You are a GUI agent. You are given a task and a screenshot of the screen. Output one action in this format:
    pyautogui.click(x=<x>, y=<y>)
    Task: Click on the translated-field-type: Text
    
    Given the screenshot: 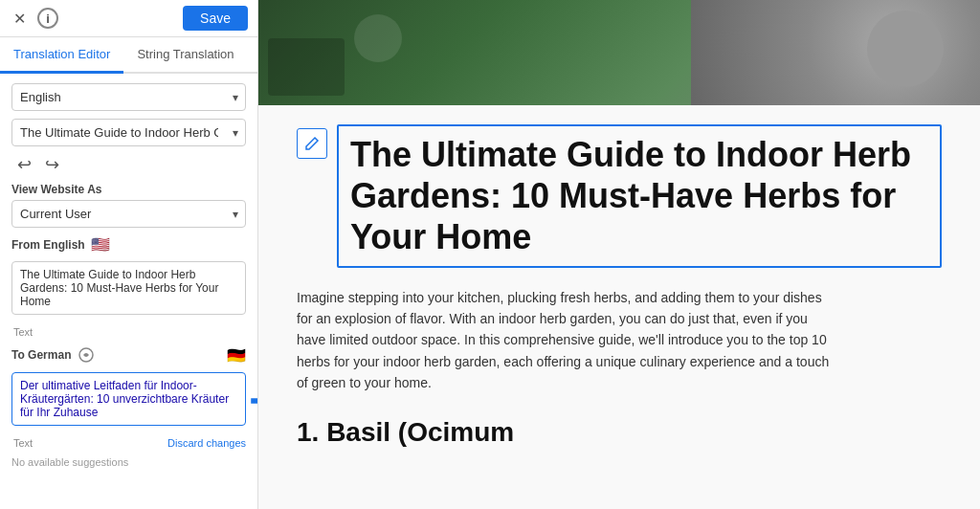 What is the action you would take?
    pyautogui.click(x=22, y=443)
    